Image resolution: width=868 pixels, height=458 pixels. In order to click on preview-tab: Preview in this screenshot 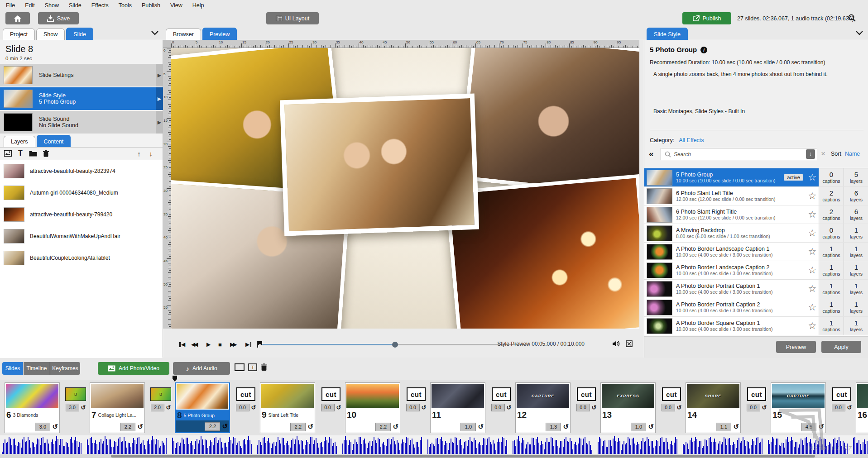, I will do `click(220, 33)`.